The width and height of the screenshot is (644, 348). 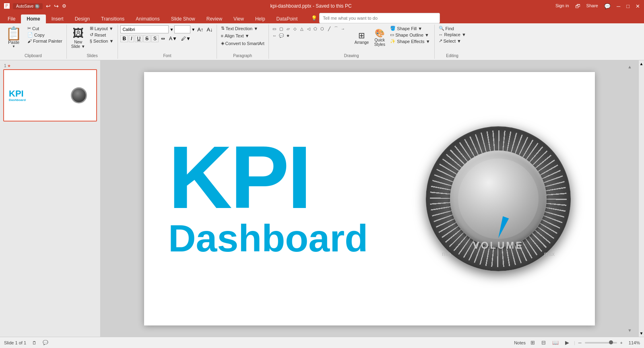 What do you see at coordinates (498, 199) in the screenshot?
I see `knob-container: min max VOLUME` at bounding box center [498, 199].